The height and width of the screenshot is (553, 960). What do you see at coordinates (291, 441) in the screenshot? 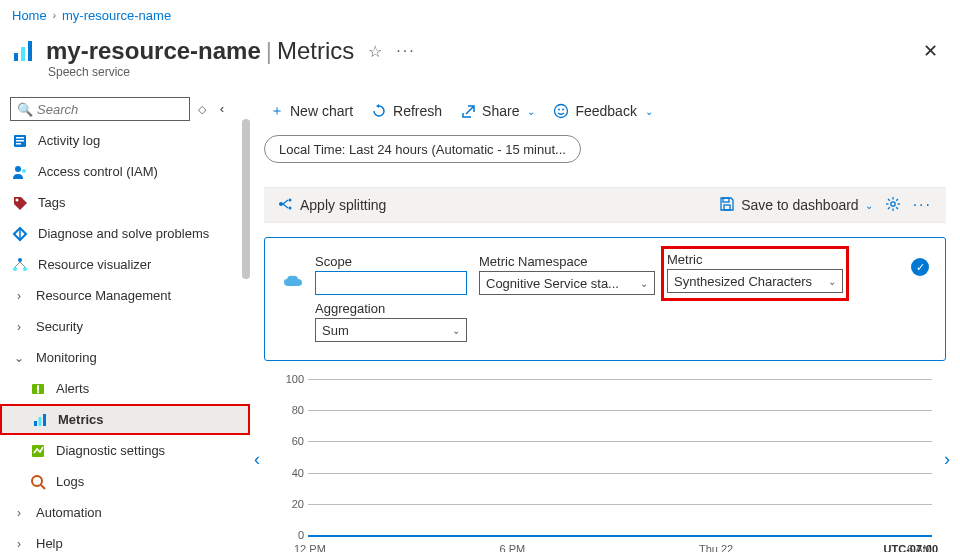
I see `y-tick: 60` at bounding box center [291, 441].